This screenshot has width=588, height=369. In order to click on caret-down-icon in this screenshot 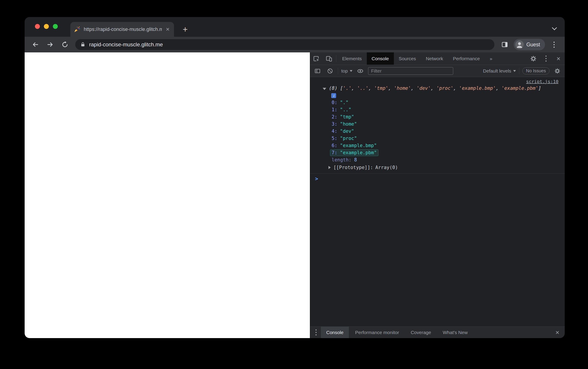, I will do `click(351, 71)`.